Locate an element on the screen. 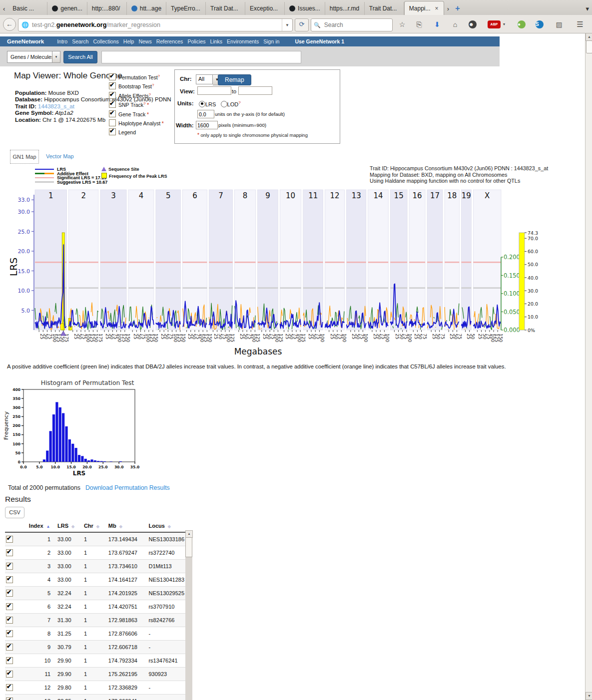  scroll-down-icon: ▼ is located at coordinates (589, 696).